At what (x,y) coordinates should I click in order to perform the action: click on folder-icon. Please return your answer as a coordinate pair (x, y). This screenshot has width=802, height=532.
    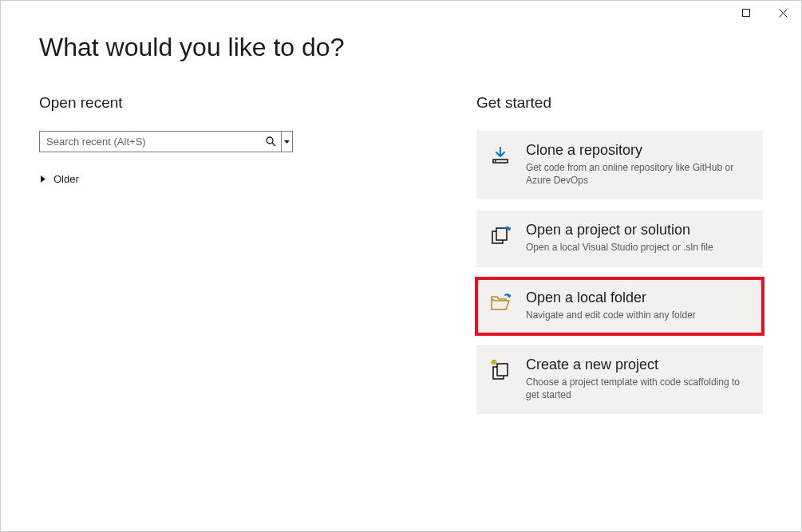
    Looking at the image, I should click on (500, 305).